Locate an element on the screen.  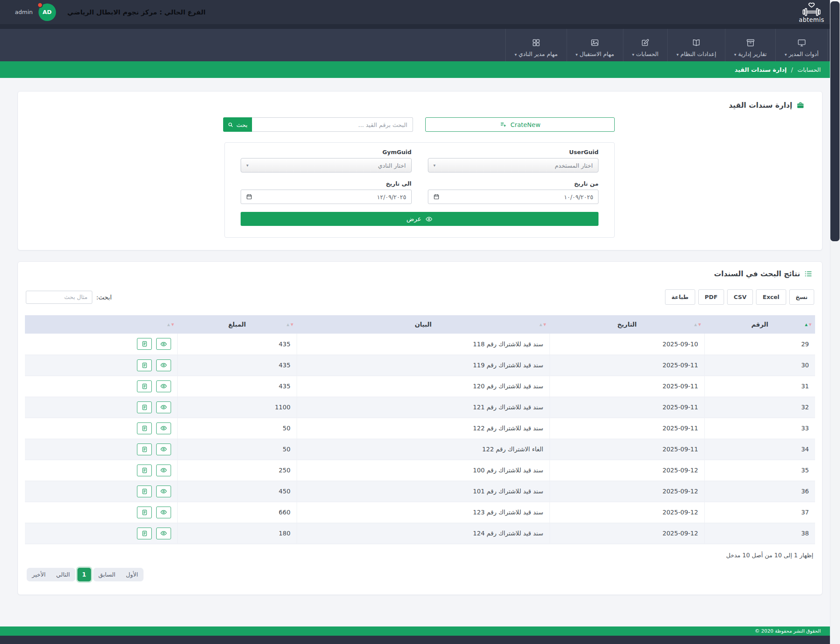
nav-item-label: إعدادات النظام ▾ is located at coordinates (696, 54).